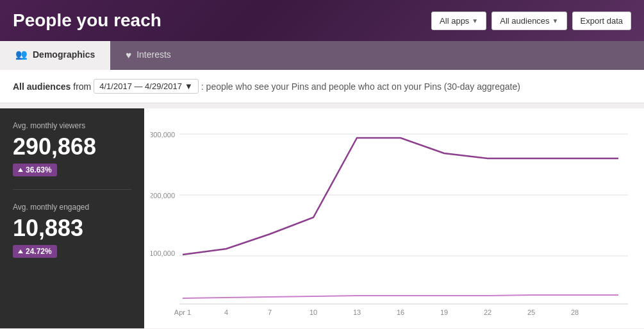 The width and height of the screenshot is (644, 329). Describe the element at coordinates (22, 55) in the screenshot. I see `demographics-icon: 👥` at that location.